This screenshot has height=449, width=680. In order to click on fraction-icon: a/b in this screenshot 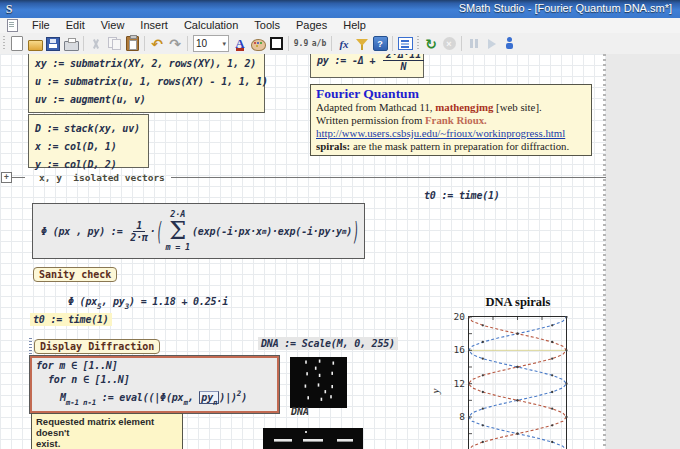, I will do `click(319, 44)`.